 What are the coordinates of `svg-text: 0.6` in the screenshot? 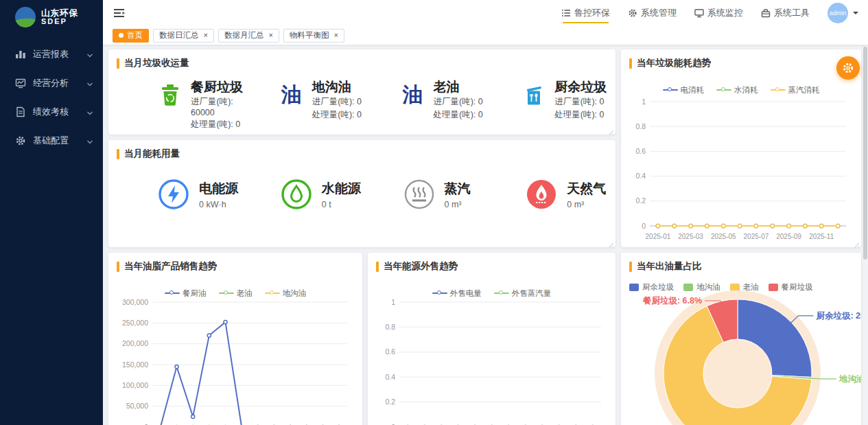 It's located at (641, 151).